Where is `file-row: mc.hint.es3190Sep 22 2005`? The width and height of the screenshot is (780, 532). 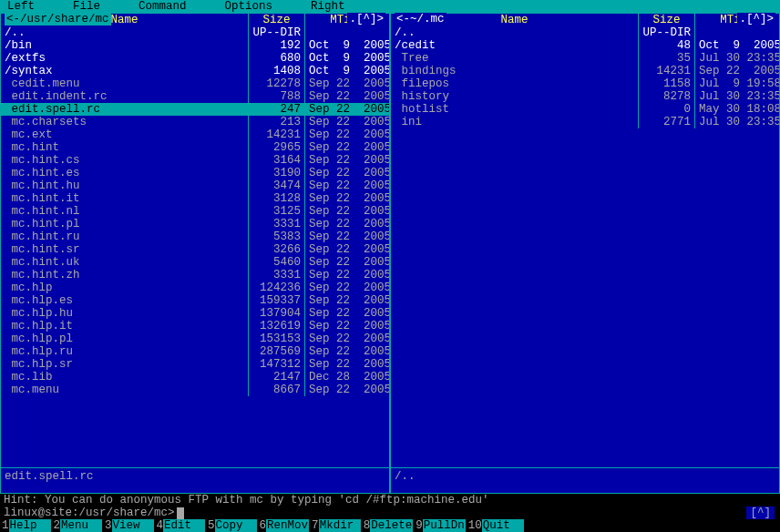 file-row: mc.hint.es3190Sep 22 2005 is located at coordinates (195, 173).